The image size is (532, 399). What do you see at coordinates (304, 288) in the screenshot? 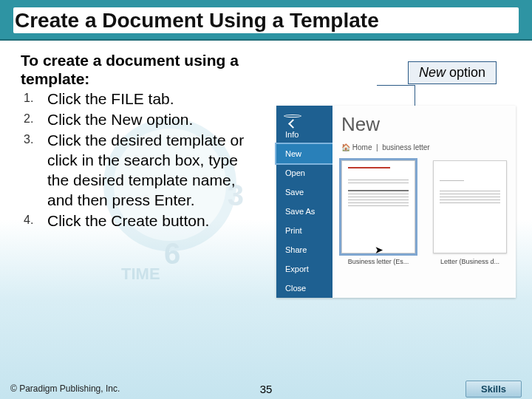
I see `menu-item-close: Close` at bounding box center [304, 288].